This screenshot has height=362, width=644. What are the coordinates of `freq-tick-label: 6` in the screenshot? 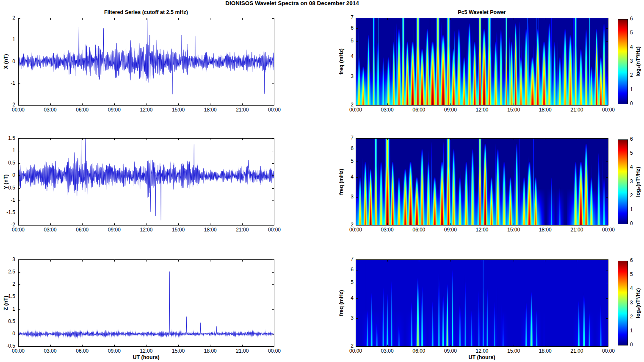 It's located at (350, 148).